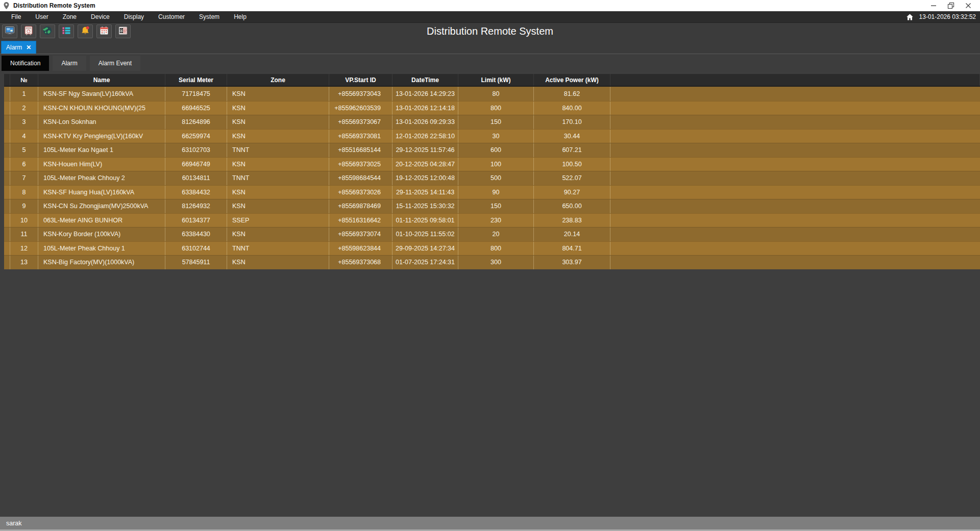 This screenshot has width=980, height=531. I want to click on cell-serial: 60134377, so click(196, 220).